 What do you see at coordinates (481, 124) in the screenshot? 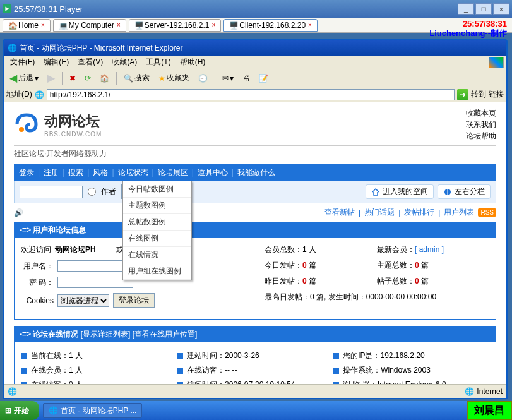
I see `link-contact: 联系我们` at bounding box center [481, 124].